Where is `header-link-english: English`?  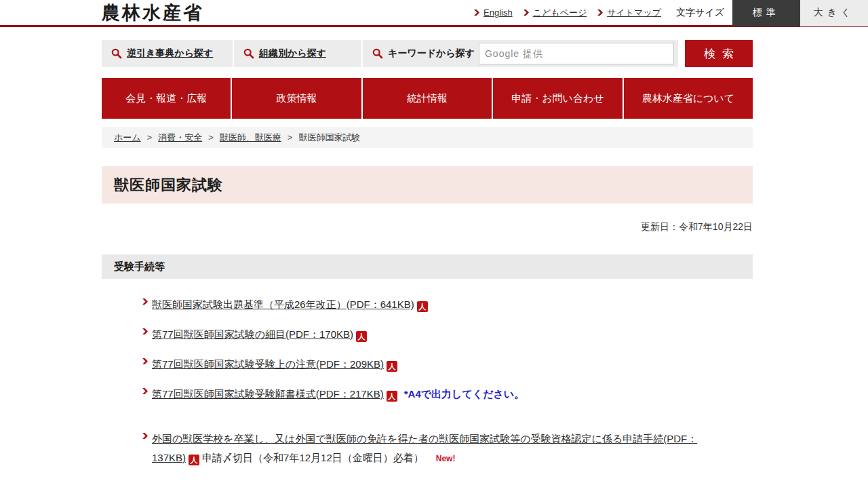 header-link-english: English is located at coordinates (494, 12).